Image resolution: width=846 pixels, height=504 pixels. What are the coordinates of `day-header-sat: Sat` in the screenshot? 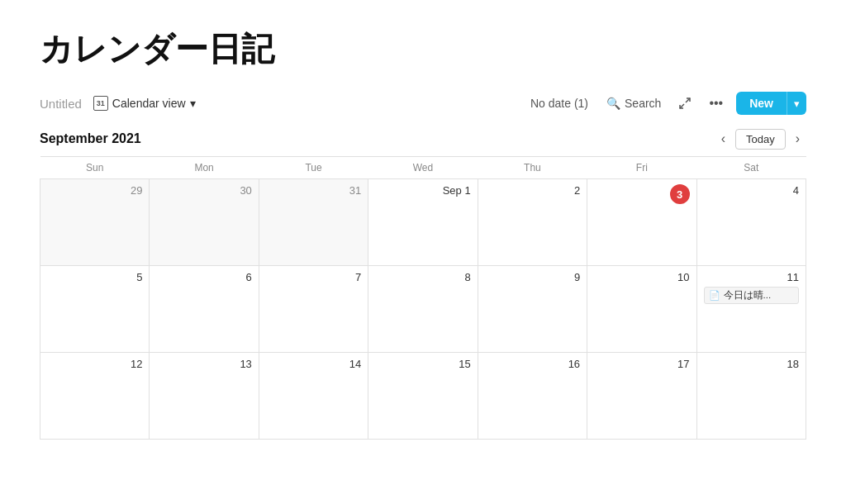 It's located at (751, 169).